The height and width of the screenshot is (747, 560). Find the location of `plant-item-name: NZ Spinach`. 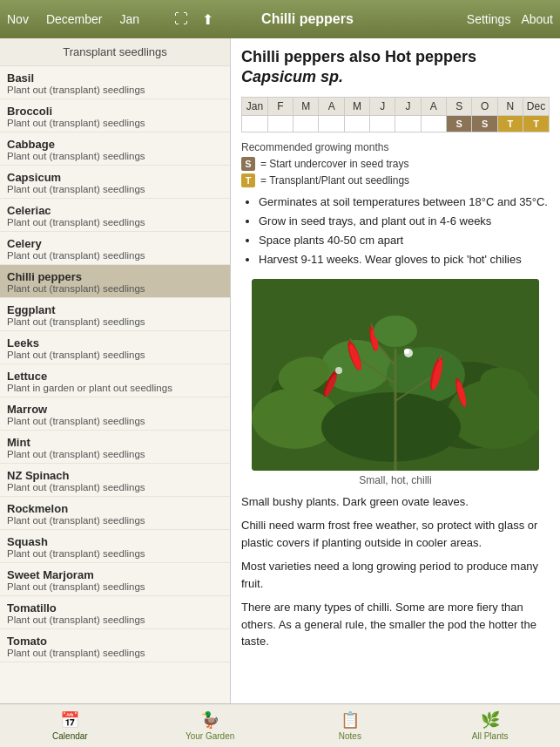

plant-item-name: NZ Spinach is located at coordinates (115, 476).